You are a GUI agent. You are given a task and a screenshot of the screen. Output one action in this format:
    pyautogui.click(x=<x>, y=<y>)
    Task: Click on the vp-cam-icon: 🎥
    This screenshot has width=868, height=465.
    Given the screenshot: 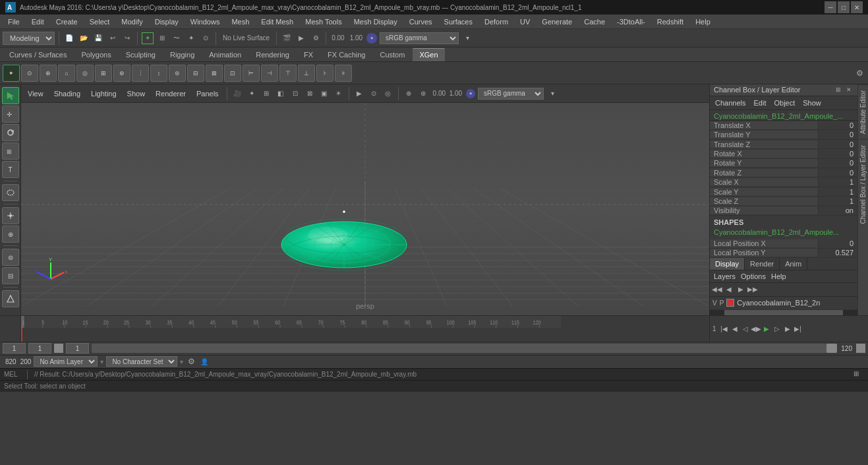 What is the action you would take?
    pyautogui.click(x=237, y=94)
    